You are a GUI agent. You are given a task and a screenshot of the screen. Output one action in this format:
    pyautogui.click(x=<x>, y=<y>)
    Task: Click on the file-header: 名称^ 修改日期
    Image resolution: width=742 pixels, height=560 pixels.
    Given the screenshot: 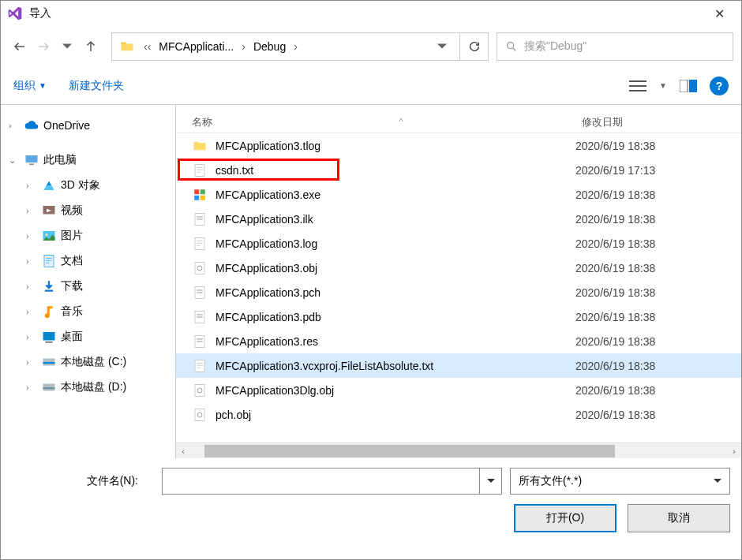 What is the action you would take?
    pyautogui.click(x=459, y=119)
    